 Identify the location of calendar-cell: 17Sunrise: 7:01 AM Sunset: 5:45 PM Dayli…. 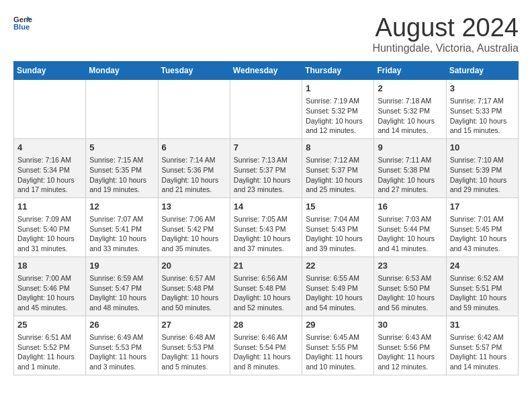
(482, 227).